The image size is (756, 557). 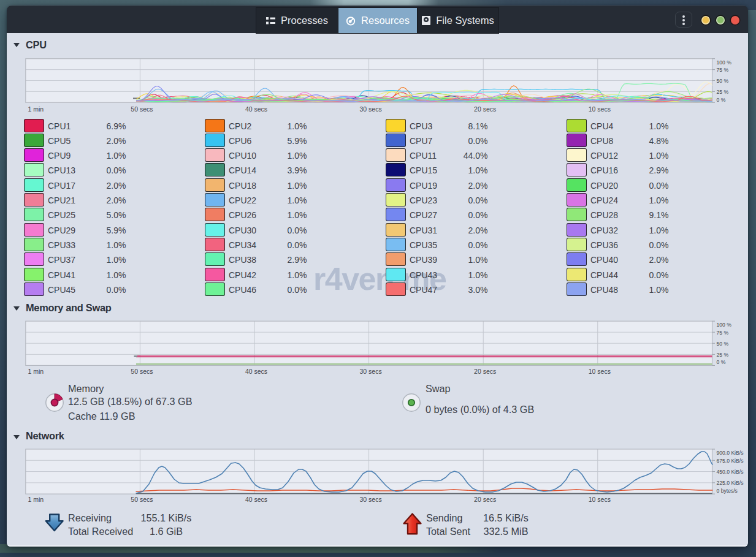 What do you see at coordinates (727, 491) in the screenshot?
I see `svg-text: 0 bytes/s` at bounding box center [727, 491].